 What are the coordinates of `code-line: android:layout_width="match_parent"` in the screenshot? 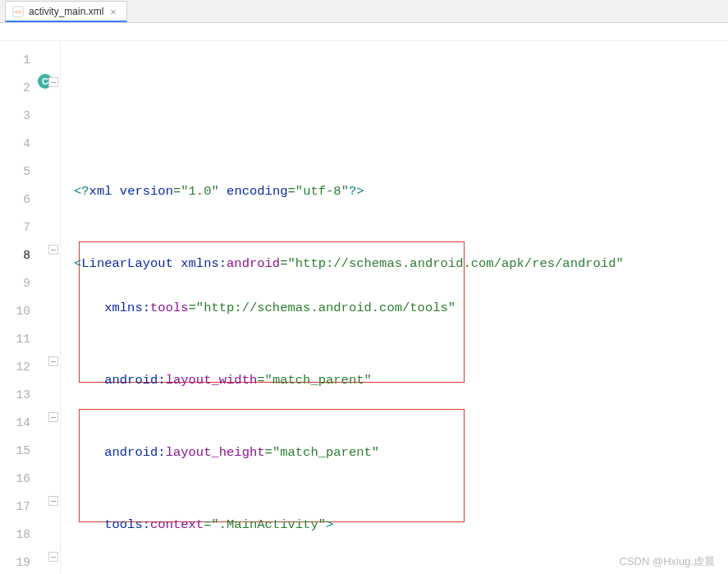 It's located at (401, 380).